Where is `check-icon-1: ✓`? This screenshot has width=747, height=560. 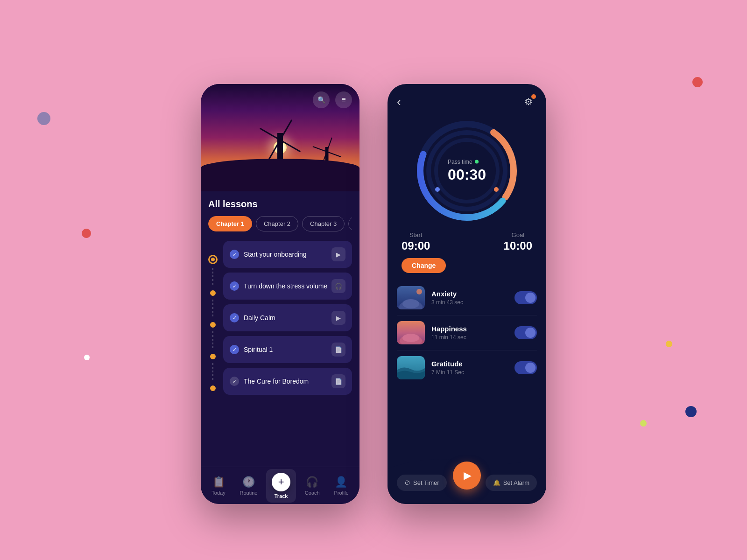
check-icon-1: ✓ is located at coordinates (234, 254).